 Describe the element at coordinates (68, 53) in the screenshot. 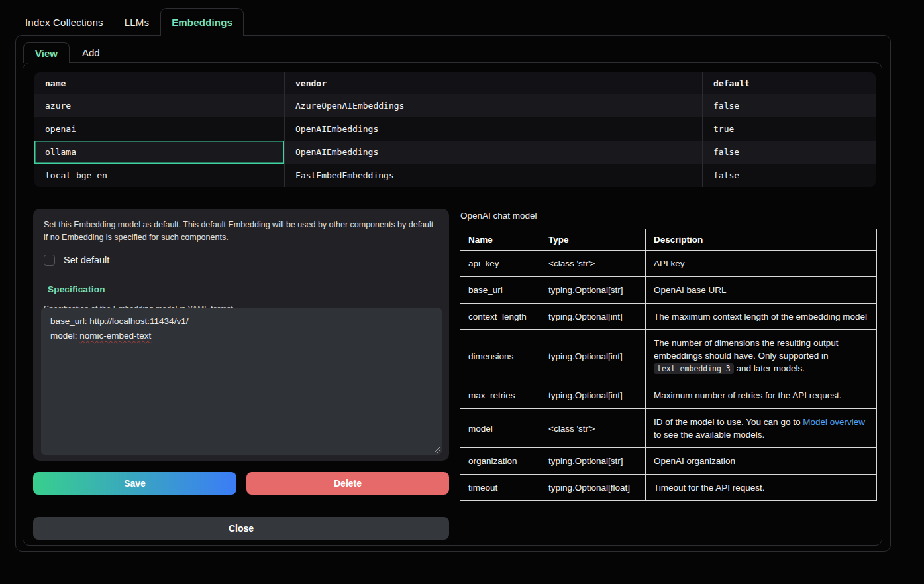

I see `sub-tab-bar: View Add` at that location.